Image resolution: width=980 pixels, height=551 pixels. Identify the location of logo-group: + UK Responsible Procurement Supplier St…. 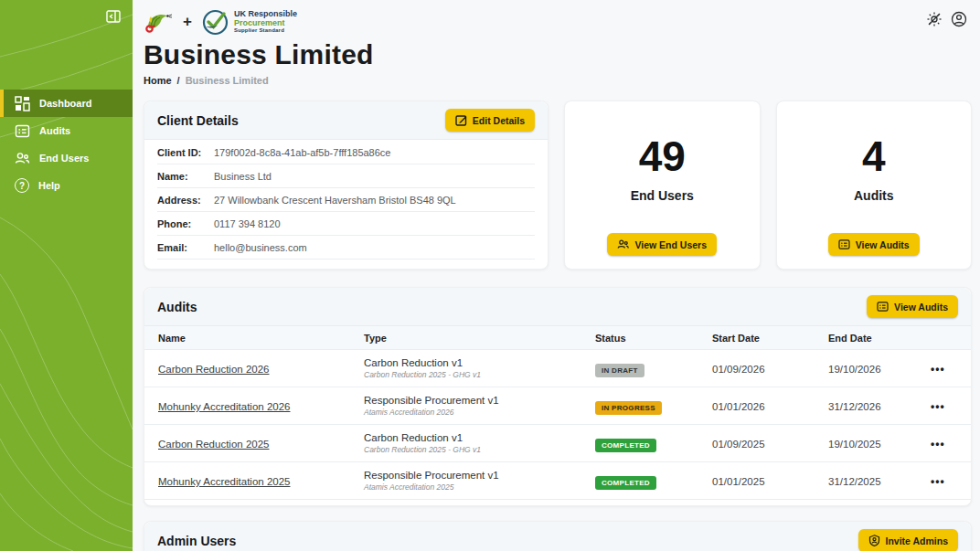
(220, 22).